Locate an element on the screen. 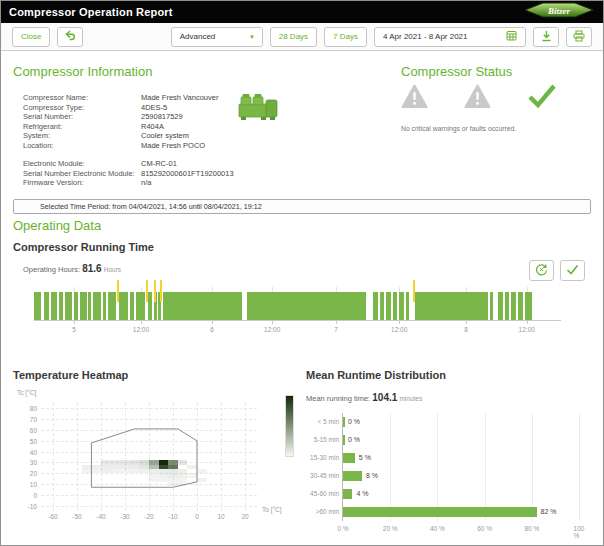  distribution-x-tick-label: 100 % is located at coordinates (580, 532).